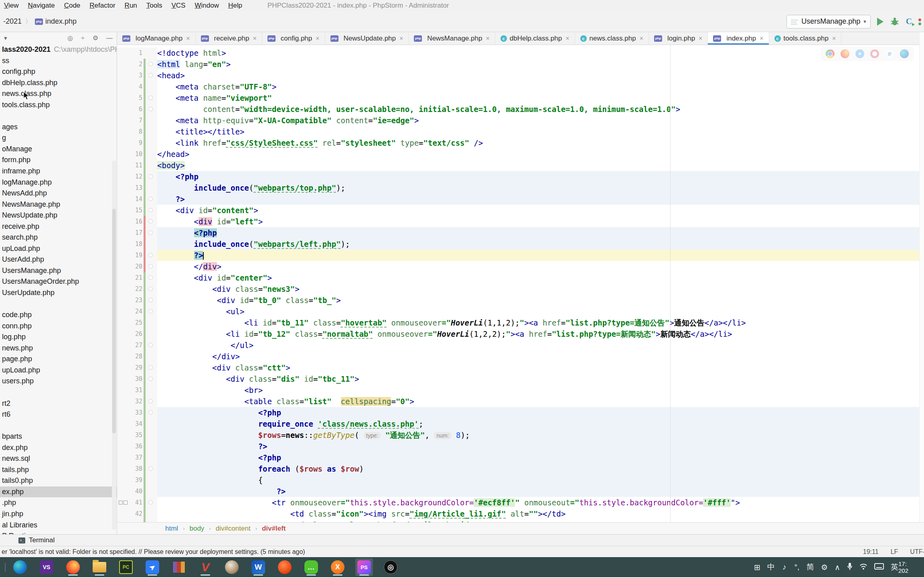 The image size is (924, 578). I want to click on tree-item: bparts, so click(59, 437).